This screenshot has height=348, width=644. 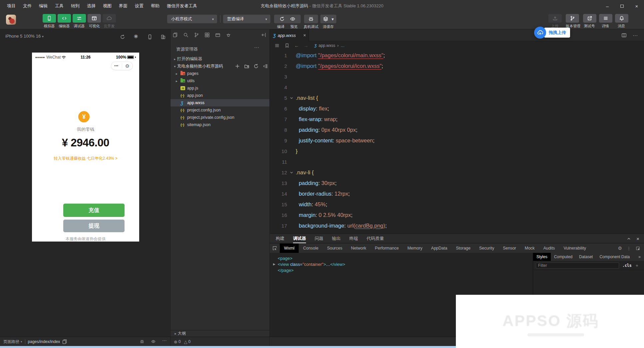 What do you see at coordinates (289, 248) in the screenshot?
I see `devtools-tab-wxml: Wxml` at bounding box center [289, 248].